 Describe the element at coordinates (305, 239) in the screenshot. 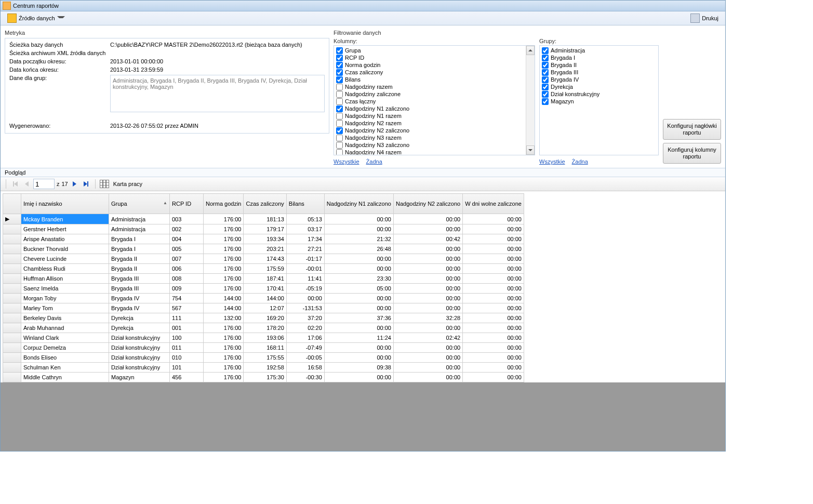

I see `table-cell: 17:34` at that location.